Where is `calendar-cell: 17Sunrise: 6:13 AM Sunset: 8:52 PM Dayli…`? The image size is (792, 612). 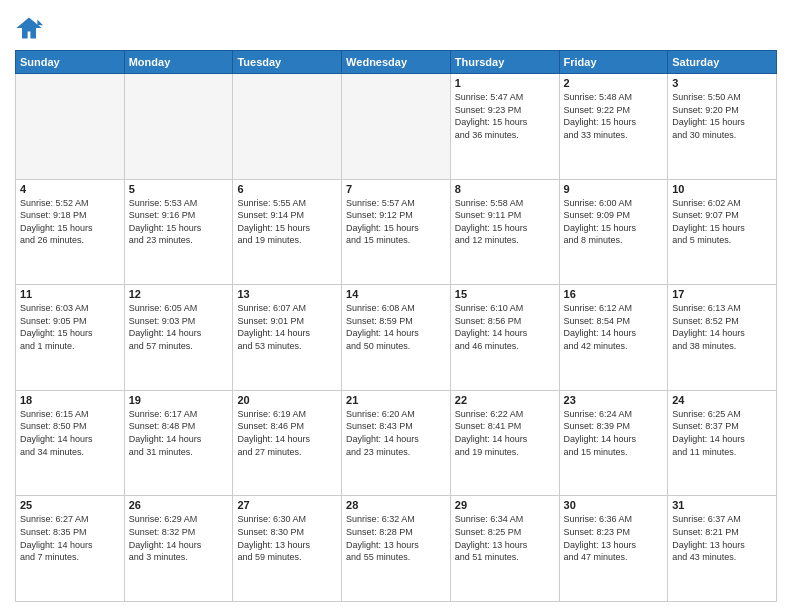 calendar-cell: 17Sunrise: 6:13 AM Sunset: 8:52 PM Dayli… is located at coordinates (722, 338).